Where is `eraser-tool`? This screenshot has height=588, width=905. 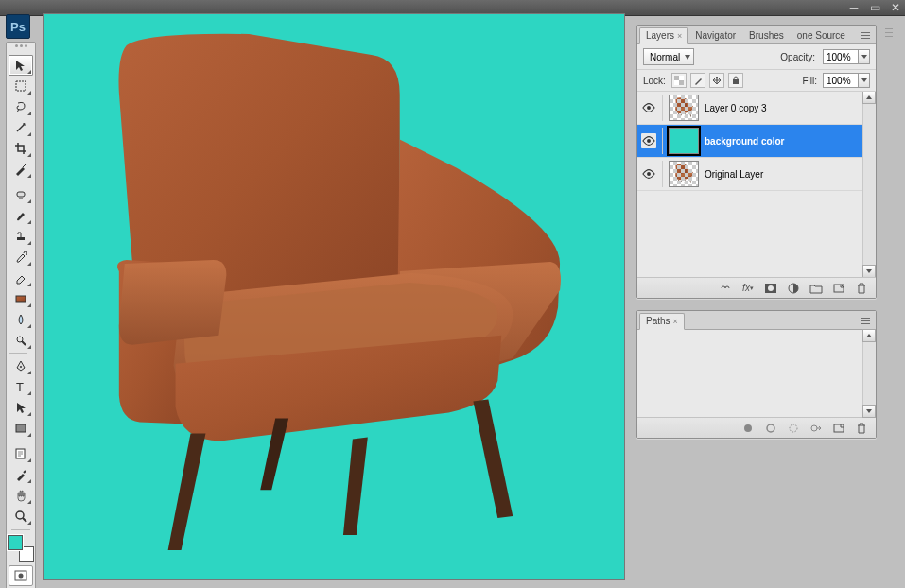 eraser-tool is located at coordinates (21, 278).